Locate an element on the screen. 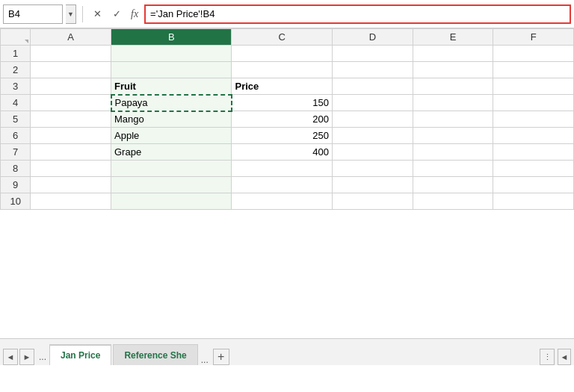 This screenshot has height=392, width=574. cell-e9 is located at coordinates (453, 185).